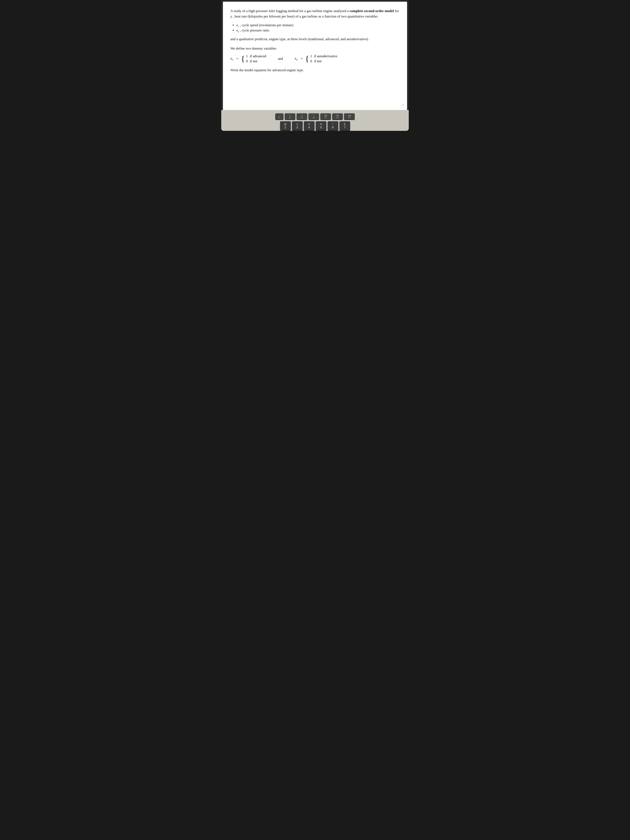 The width and height of the screenshot is (630, 840). Describe the element at coordinates (345, 126) in the screenshot. I see `key-7: & 7` at that location.